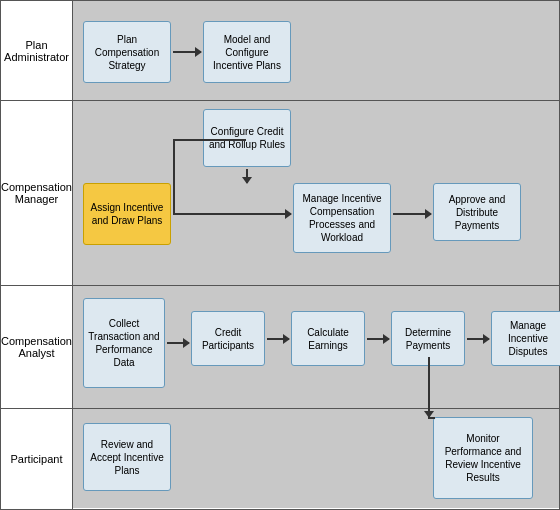 This screenshot has height=510, width=560. Describe the element at coordinates (526, 338) in the screenshot. I see `box-manage-incentive-disputes: Manage Incentive Disputes` at that location.